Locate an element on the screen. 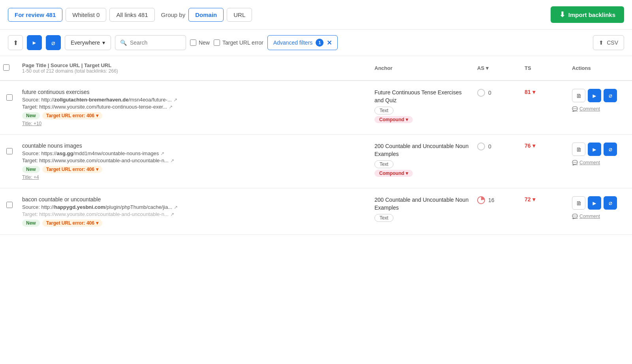 The width and height of the screenshot is (632, 364). tab-whitelist: Whitelist 0 is located at coordinates (86, 15).